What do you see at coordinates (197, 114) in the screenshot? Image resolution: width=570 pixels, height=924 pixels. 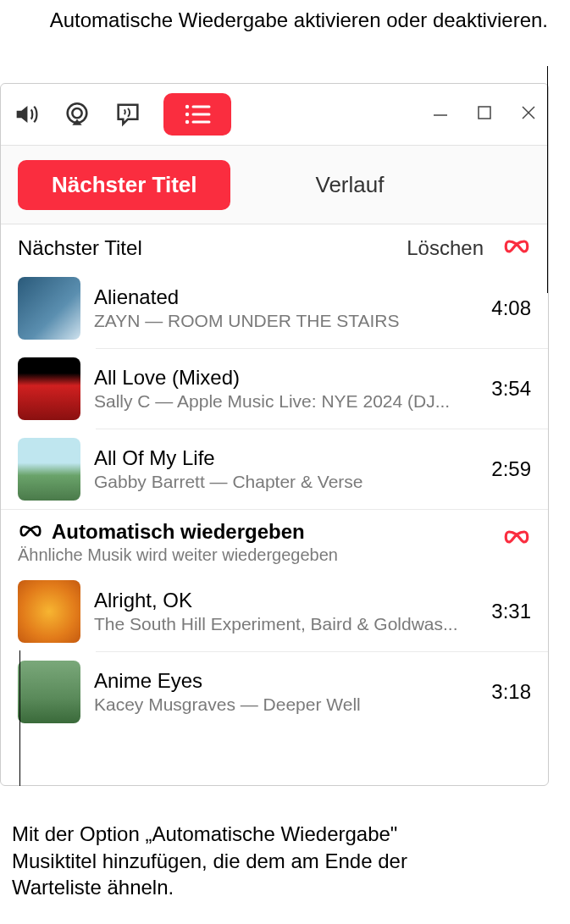 I see `queue-button` at bounding box center [197, 114].